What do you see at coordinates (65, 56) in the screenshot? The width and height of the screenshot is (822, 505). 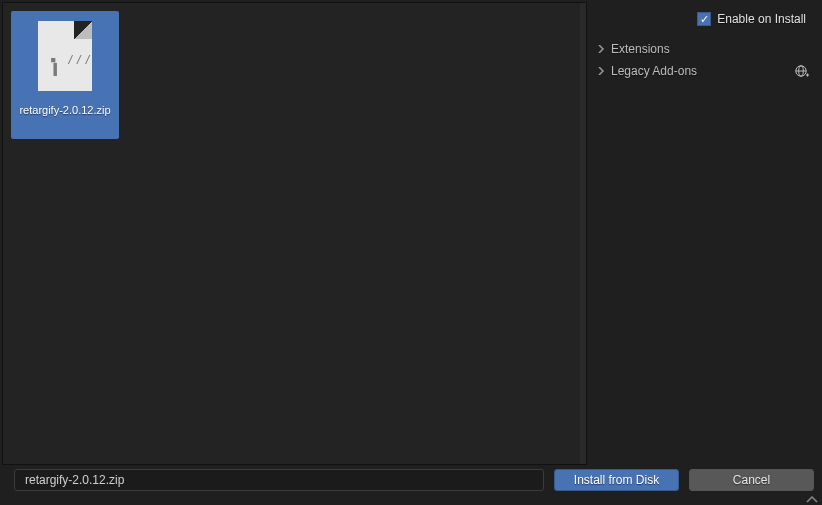 I see `zip-file-icon: ▪ ///▐` at bounding box center [65, 56].